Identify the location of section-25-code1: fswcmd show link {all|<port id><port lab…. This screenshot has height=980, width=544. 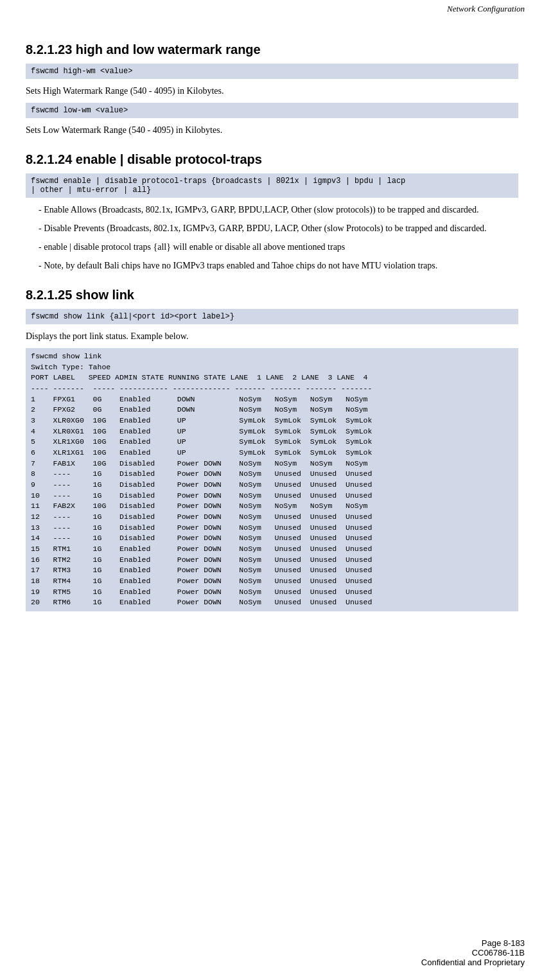
(272, 317).